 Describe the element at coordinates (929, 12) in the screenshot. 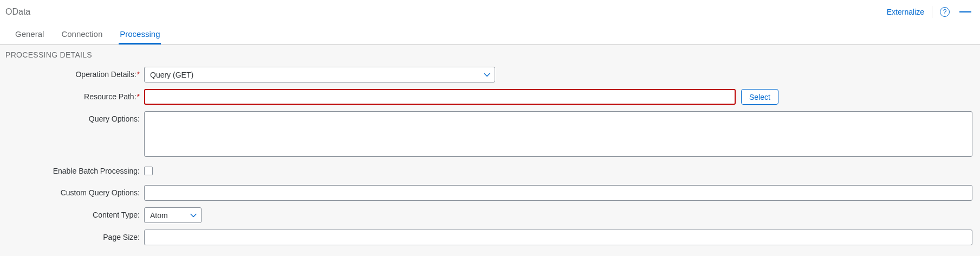

I see `header-actions: Externalize ? —` at that location.